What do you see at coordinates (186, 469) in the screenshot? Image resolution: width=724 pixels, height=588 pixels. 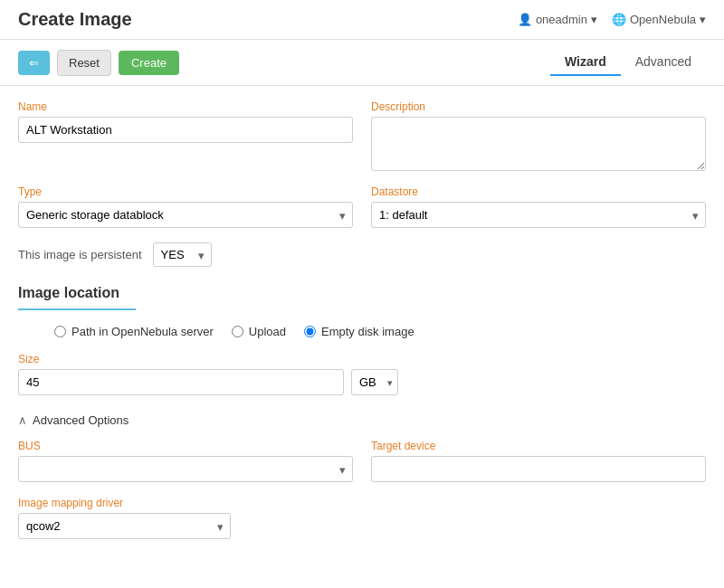 I see `bus-select-wrapper: virtio ide scsi` at bounding box center [186, 469].